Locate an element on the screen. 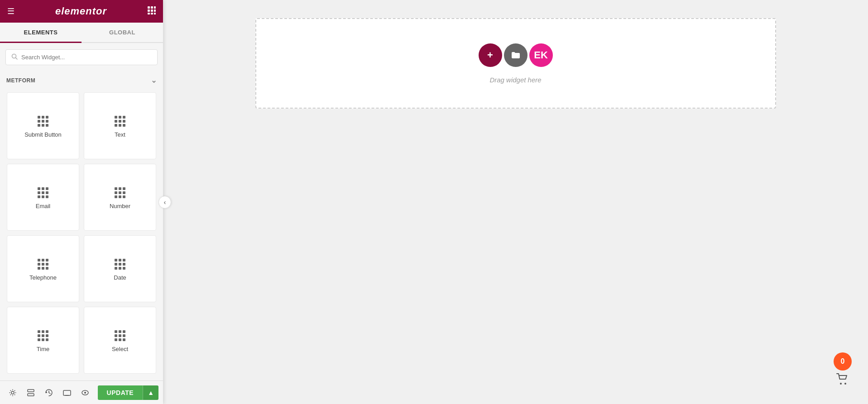 This screenshot has height=404, width=868. history-button is located at coordinates (49, 393).